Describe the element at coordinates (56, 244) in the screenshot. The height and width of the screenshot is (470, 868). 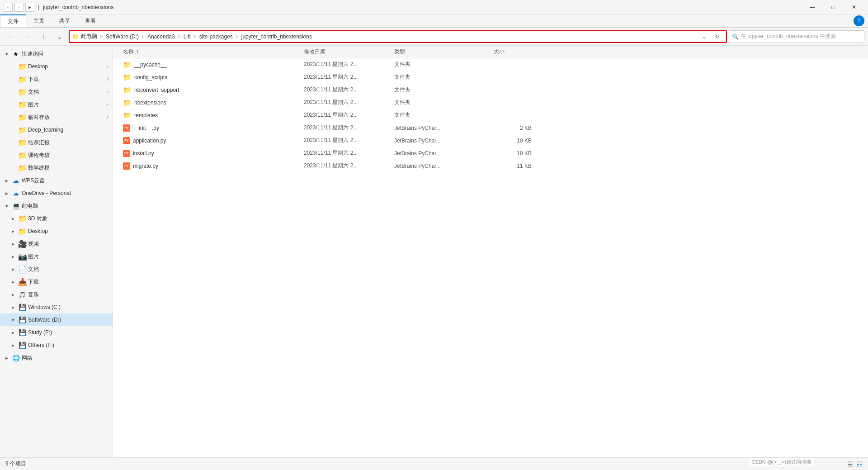
I see `sidebar-item-video: ► 🎥 视频` at that location.